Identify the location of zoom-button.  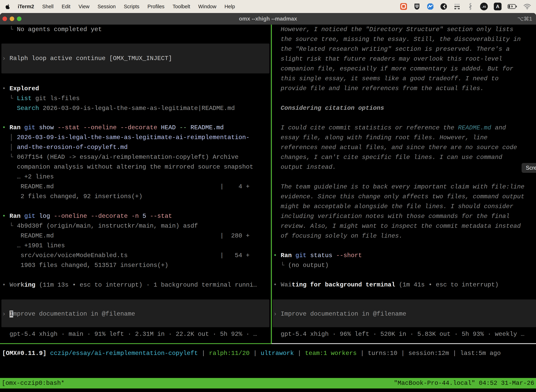
(19, 19).